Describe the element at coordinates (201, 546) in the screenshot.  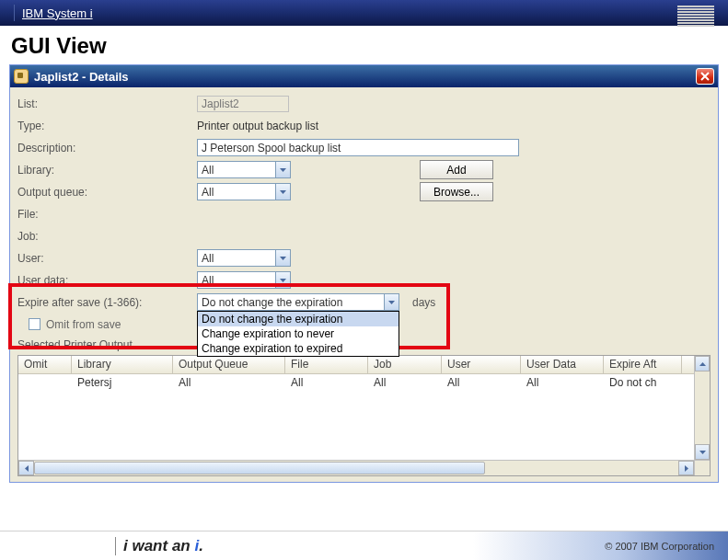
I see `slogan-post: .` at that location.